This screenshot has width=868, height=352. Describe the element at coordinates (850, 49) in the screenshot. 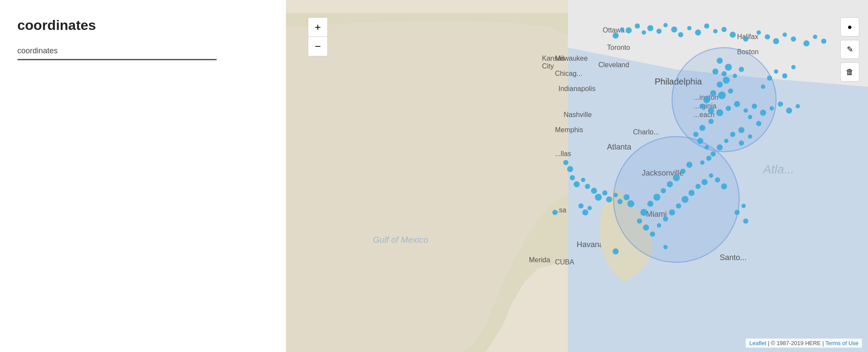

I see `edit-button: ✎` at that location.